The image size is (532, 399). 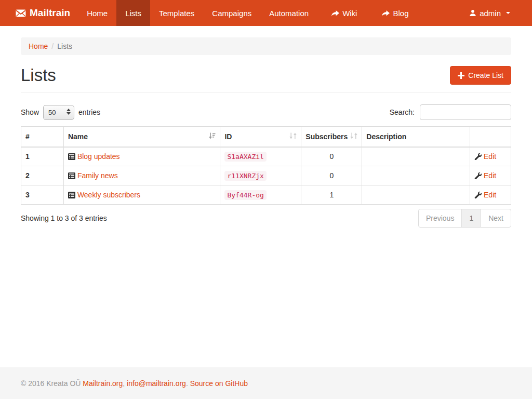 I want to click on nav-item-wiki: Wiki, so click(x=344, y=13).